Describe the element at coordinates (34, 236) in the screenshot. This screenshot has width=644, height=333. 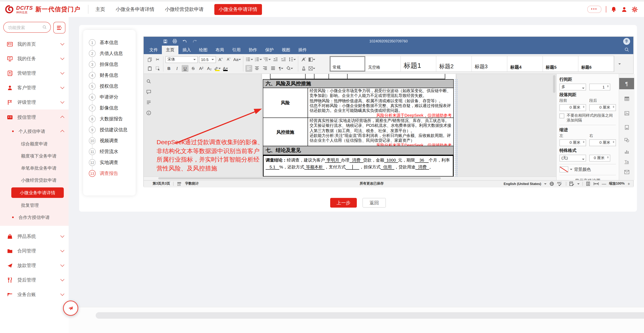
I see `sidebar-item-collateral: 押品系统` at that location.